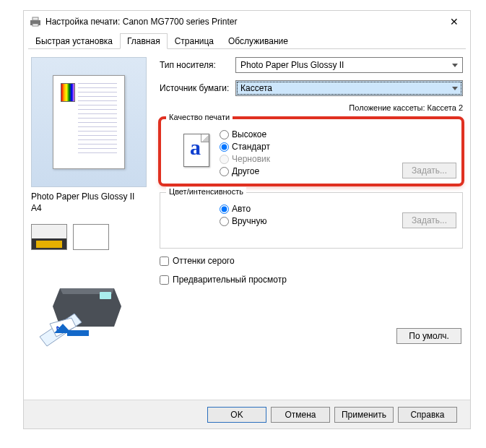  Describe the element at coordinates (198, 88) in the screenshot. I see `paper-source-label: Источник бумаги:` at that location.